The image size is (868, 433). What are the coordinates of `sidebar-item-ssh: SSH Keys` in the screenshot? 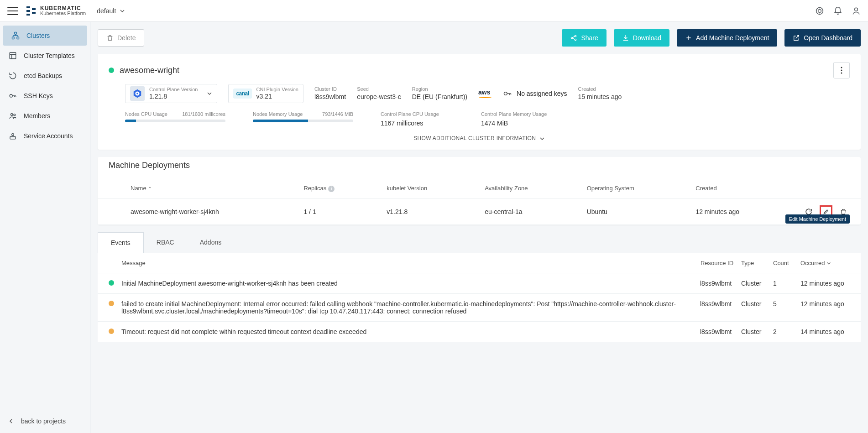 It's located at (45, 96).